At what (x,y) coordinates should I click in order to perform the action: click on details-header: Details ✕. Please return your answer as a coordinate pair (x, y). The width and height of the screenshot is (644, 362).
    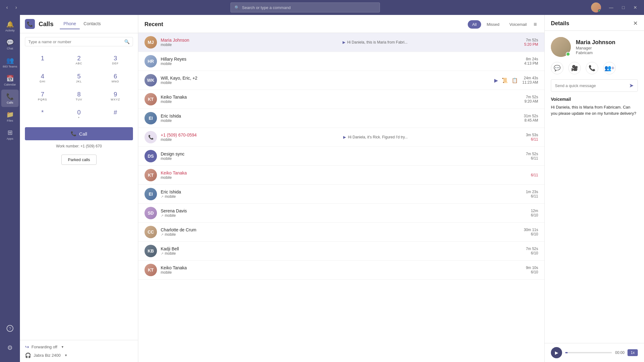
    Looking at the image, I should click on (594, 23).